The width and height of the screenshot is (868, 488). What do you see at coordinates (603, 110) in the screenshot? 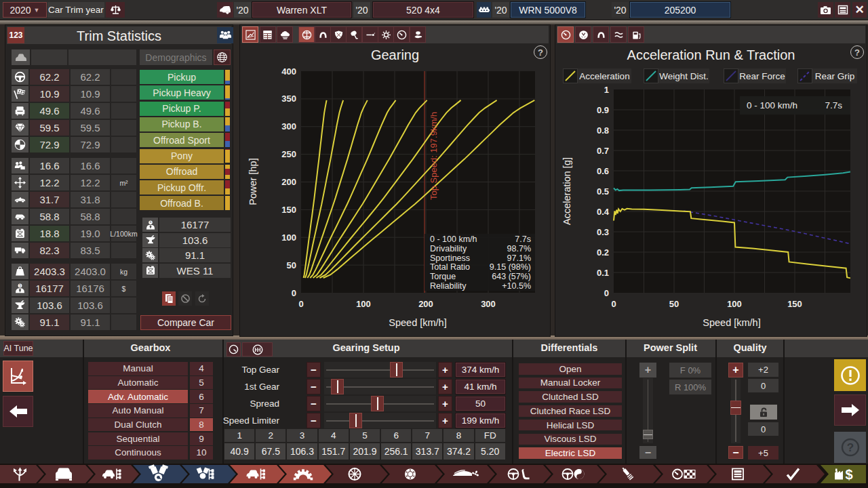
I see `svg-text: 0.9` at bounding box center [603, 110].